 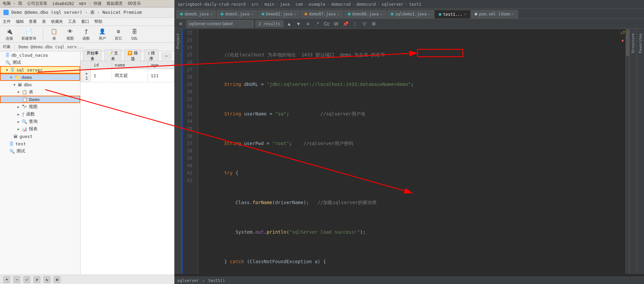 I want to click on statusbar-remove-btn: −, so click(x=17, y=280).